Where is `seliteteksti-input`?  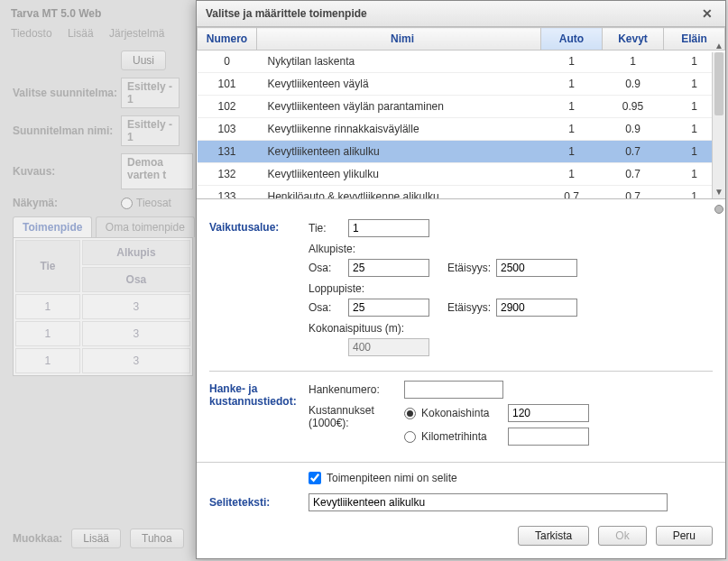 seliteteksti-input is located at coordinates (488, 502).